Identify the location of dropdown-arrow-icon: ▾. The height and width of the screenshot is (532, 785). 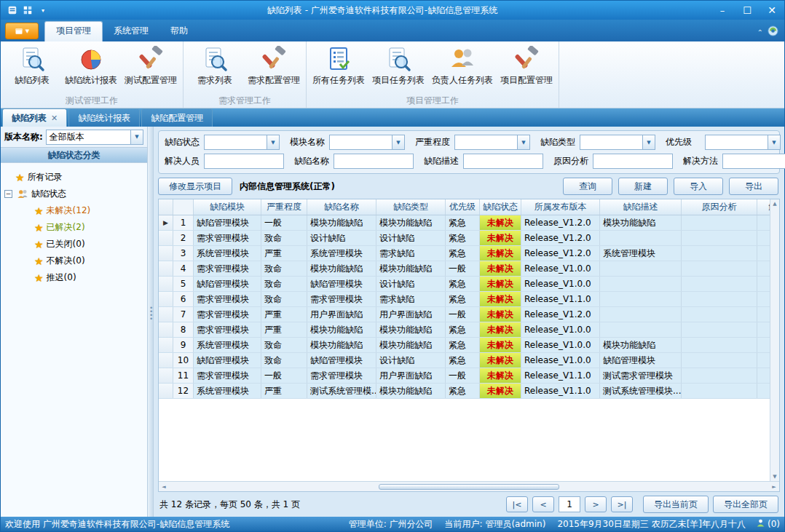
(43, 10).